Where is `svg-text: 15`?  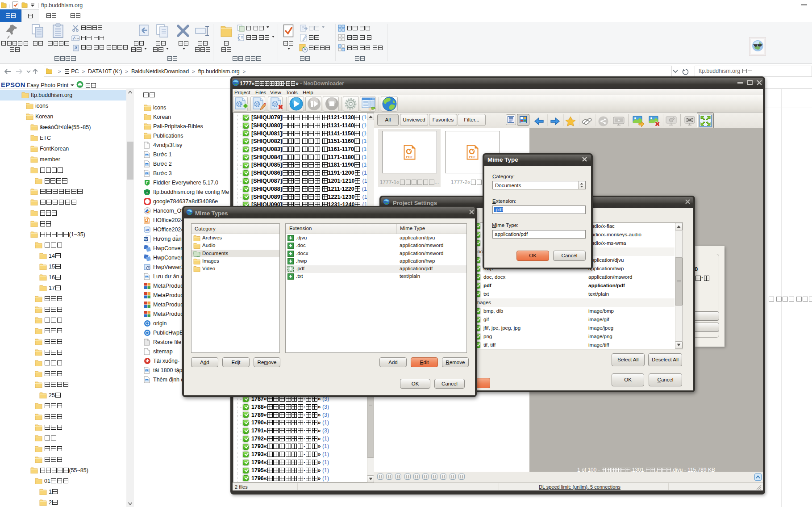 svg-text: 15 is located at coordinates (147, 230).